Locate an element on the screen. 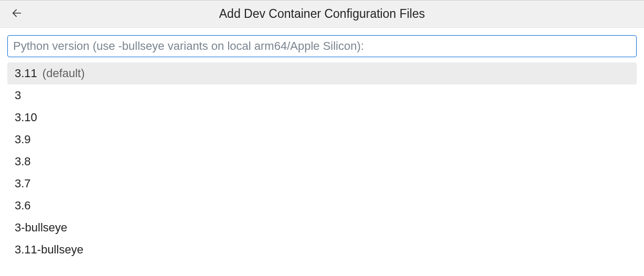 The height and width of the screenshot is (276, 644). list-item-label: 3-bullseye is located at coordinates (41, 228).